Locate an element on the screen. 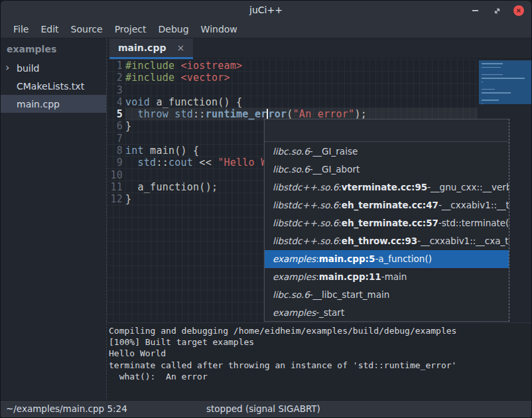  minimap-viewport is located at coordinates (505, 82).